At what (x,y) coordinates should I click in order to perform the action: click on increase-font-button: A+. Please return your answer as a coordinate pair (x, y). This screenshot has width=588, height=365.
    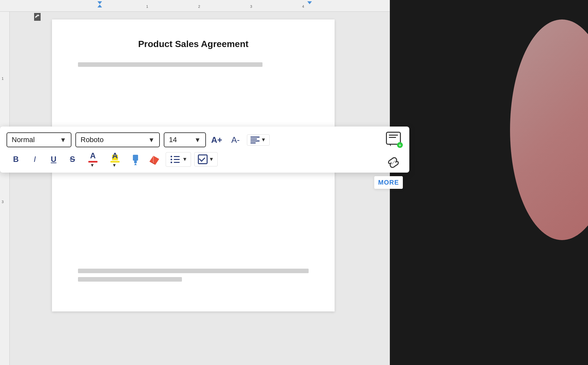
    Looking at the image, I should click on (217, 140).